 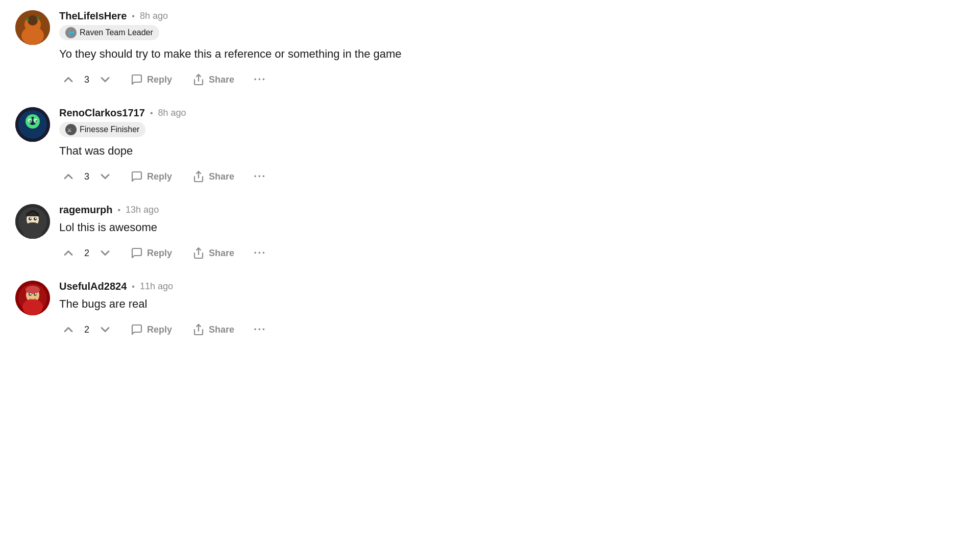 I want to click on badge-container: 🐦 Raven Team Leader, so click(x=512, y=35).